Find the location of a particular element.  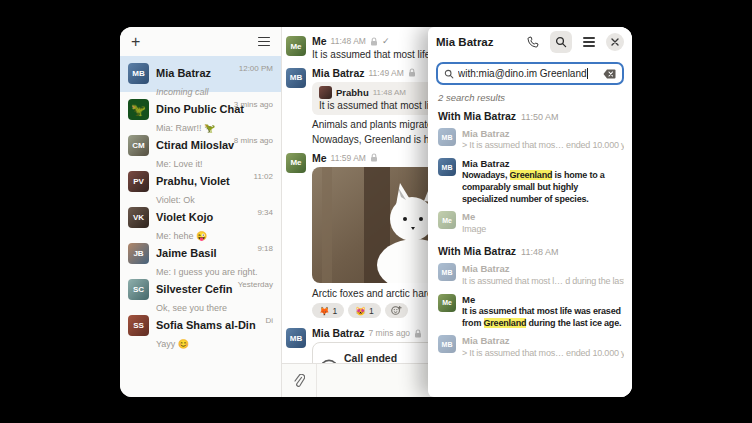

add-reaction-button is located at coordinates (396, 310).